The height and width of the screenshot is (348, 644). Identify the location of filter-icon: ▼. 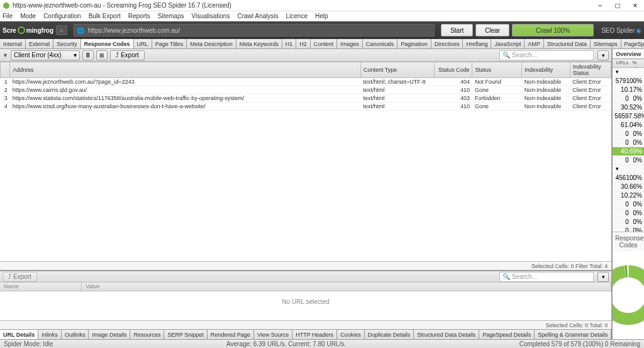
(5, 55).